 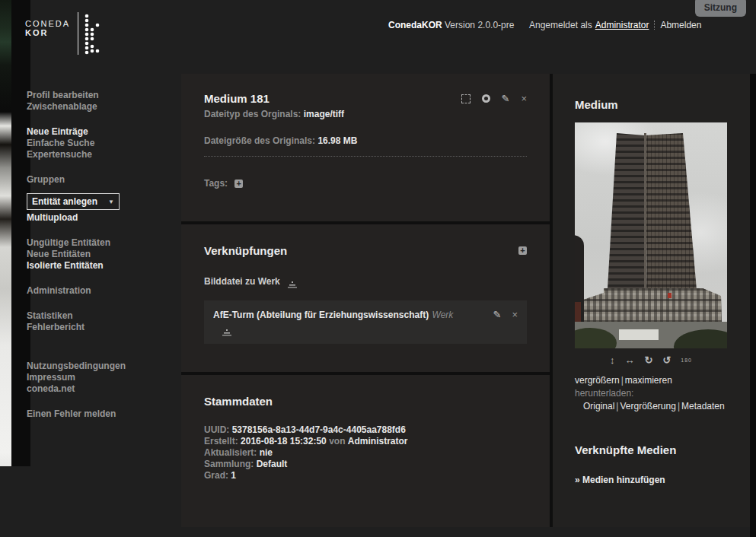 What do you see at coordinates (649, 380) in the screenshot?
I see `maximize-link: maximieren` at bounding box center [649, 380].